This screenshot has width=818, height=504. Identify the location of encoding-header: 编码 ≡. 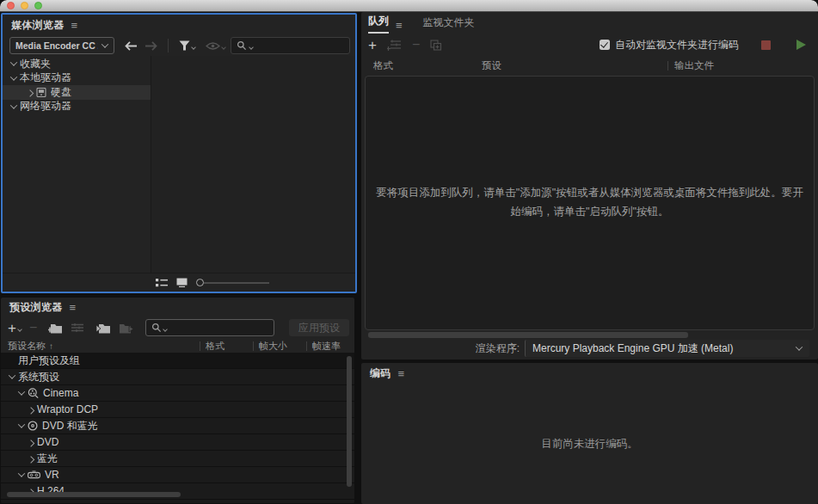
(590, 373).